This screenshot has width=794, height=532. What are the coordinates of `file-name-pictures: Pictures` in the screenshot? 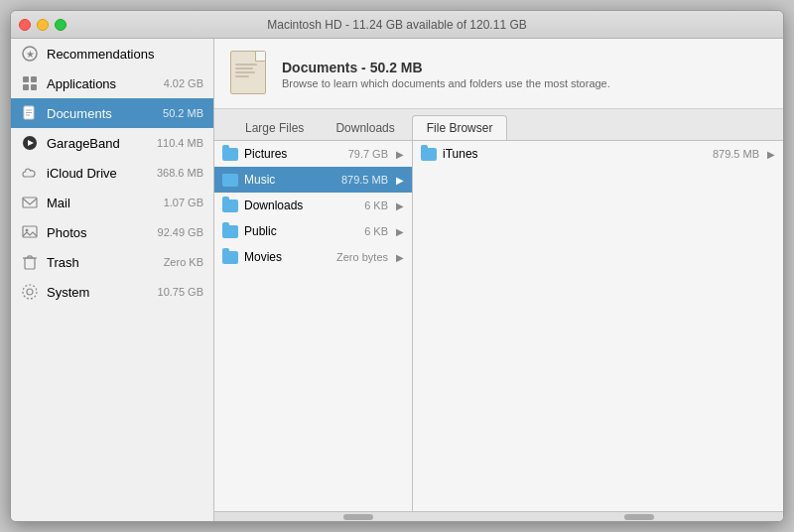 It's located at (294, 154).